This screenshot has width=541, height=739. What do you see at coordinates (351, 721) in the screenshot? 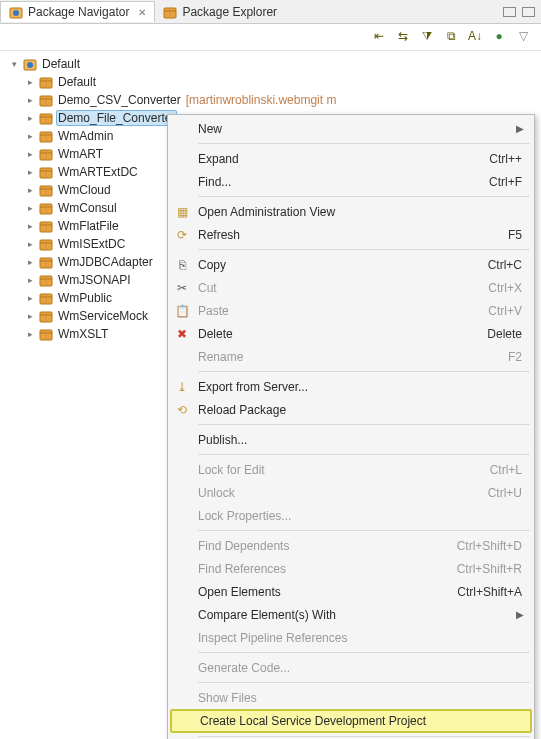
I see `menu-create-local-service-dev: Create Local Service Development Project` at bounding box center [351, 721].